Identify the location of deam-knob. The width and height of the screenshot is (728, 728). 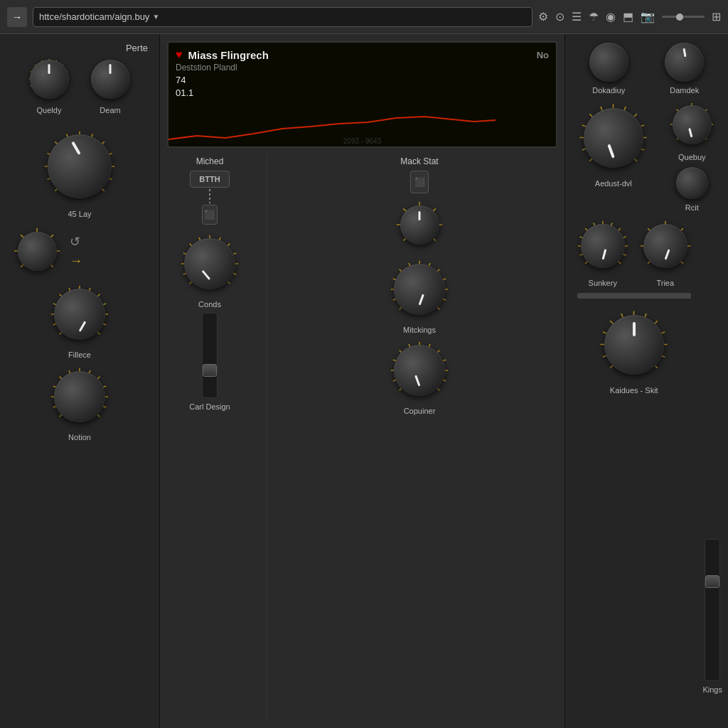
(111, 80).